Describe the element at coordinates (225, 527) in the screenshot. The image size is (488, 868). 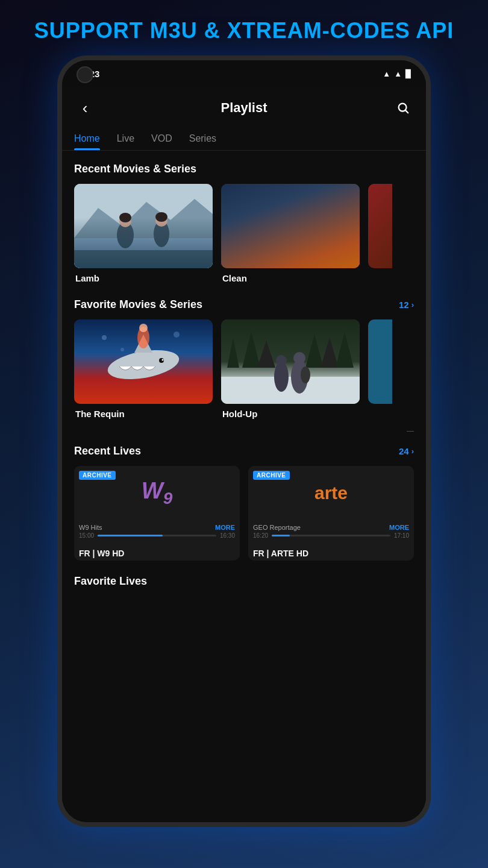
I see `w9-more-btn: MORE` at that location.